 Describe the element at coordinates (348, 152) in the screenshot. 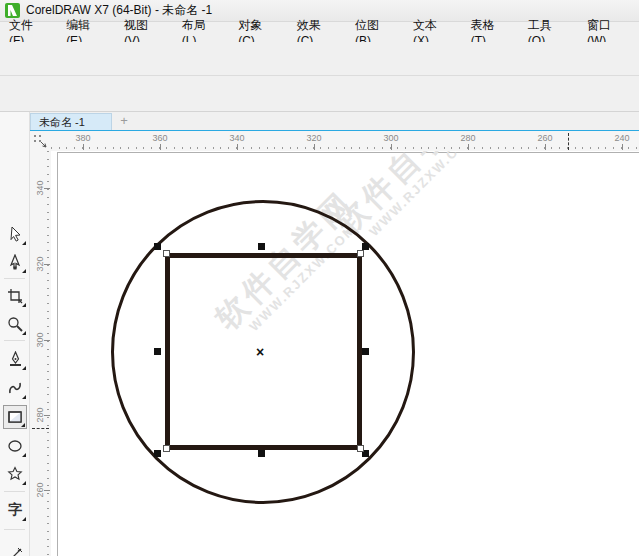

I see `page-border-top` at that location.